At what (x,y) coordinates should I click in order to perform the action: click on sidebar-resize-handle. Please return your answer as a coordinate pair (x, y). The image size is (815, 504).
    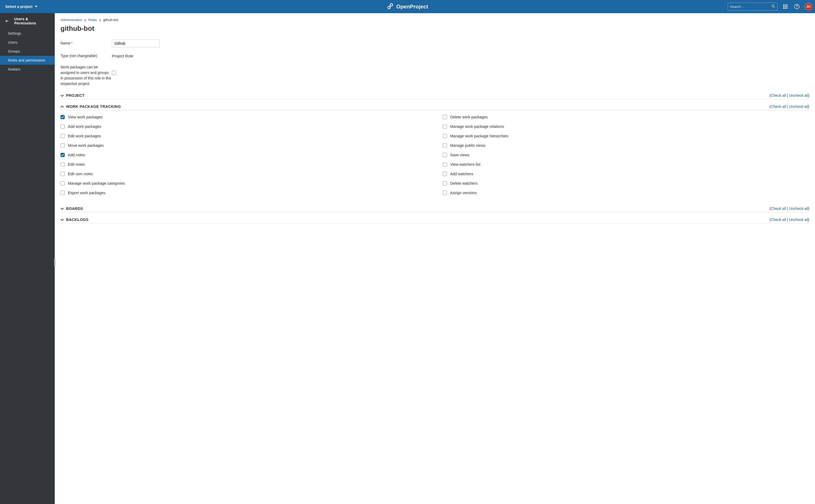
    Looking at the image, I should click on (55, 263).